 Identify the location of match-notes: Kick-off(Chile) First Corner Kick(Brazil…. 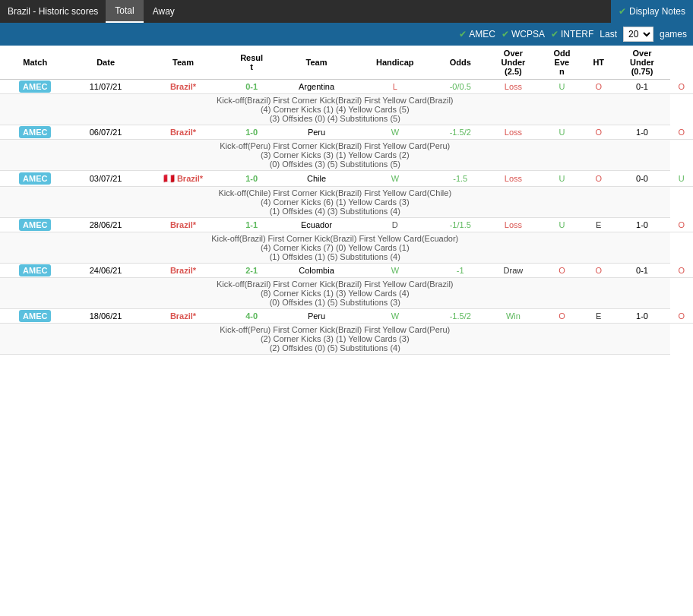
(335, 202).